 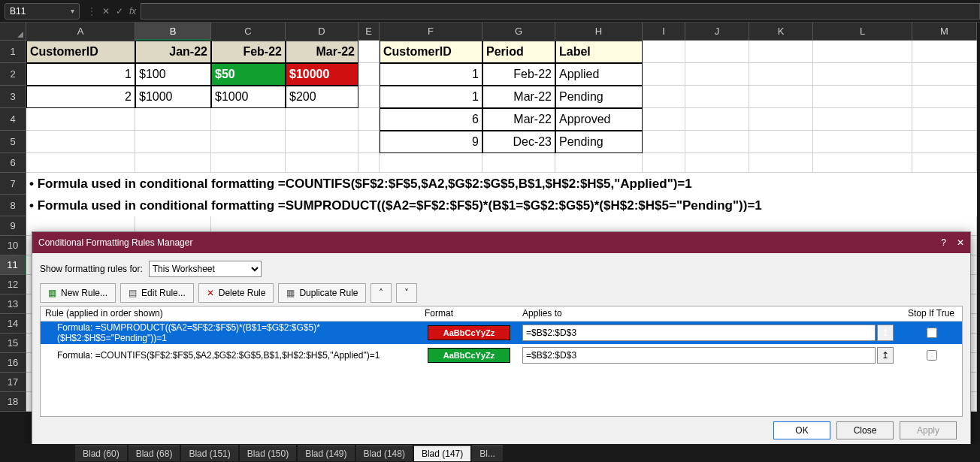 I want to click on cell-F4: 6, so click(x=431, y=119).